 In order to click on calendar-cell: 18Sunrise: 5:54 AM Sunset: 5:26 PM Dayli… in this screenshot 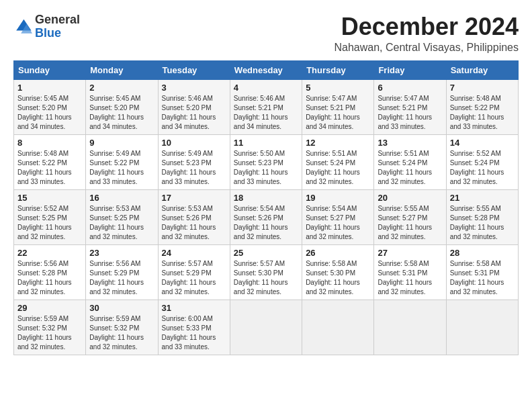, I will do `click(266, 217)`.